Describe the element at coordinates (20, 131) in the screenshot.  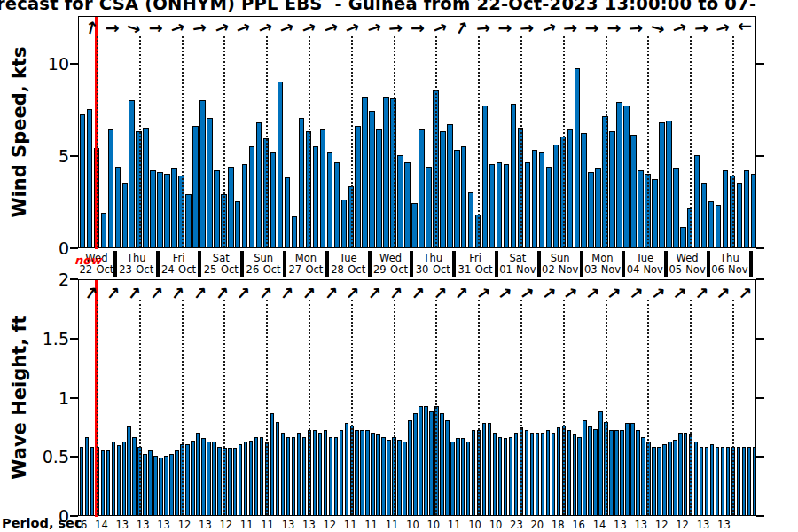
I see `wind-y-axis-label: Wind Speed, kts` at that location.